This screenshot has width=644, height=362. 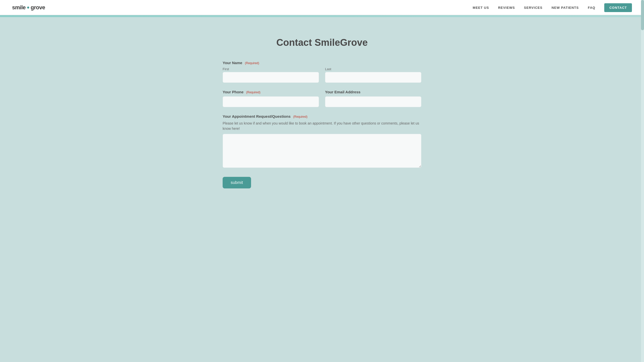 I want to click on nav-item-services: SERVICES, so click(x=533, y=8).